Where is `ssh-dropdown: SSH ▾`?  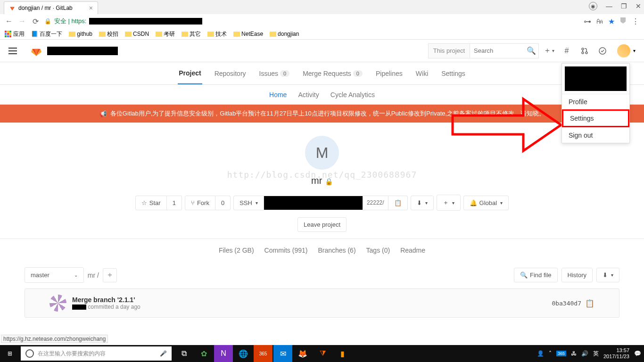 ssh-dropdown: SSH ▾ is located at coordinates (249, 203).